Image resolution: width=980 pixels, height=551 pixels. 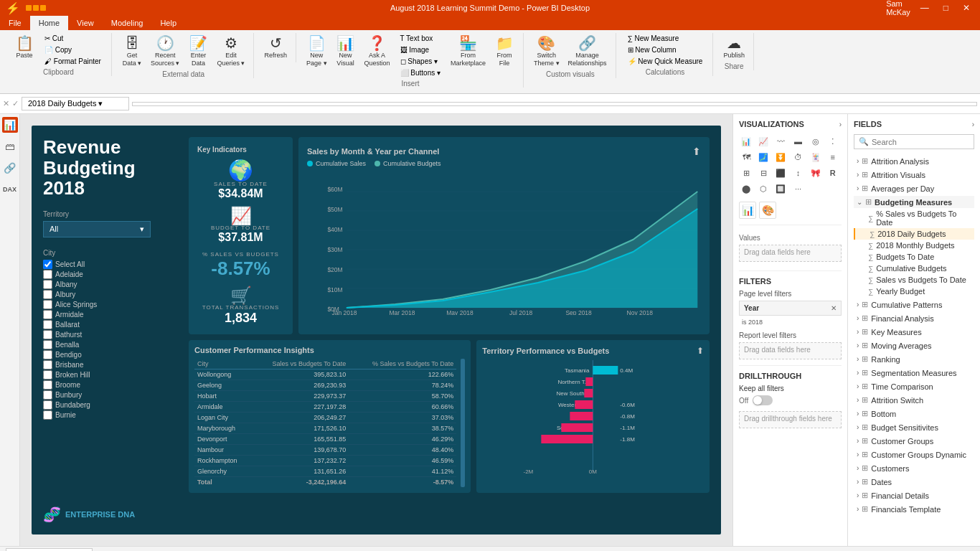 What do you see at coordinates (113, 375) in the screenshot?
I see `city-item-broken-hill: Broken Hill` at bounding box center [113, 375].